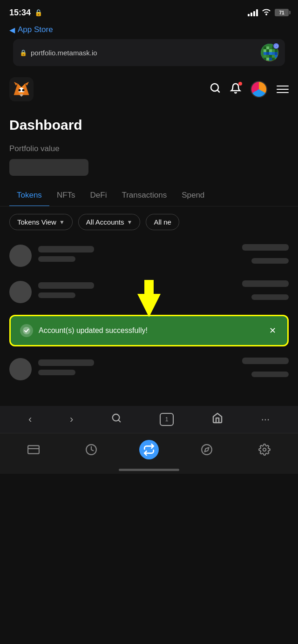 This screenshot has height=644, width=298. I want to click on toast-section: Account(s) updated successfully! ✕, so click(149, 331).